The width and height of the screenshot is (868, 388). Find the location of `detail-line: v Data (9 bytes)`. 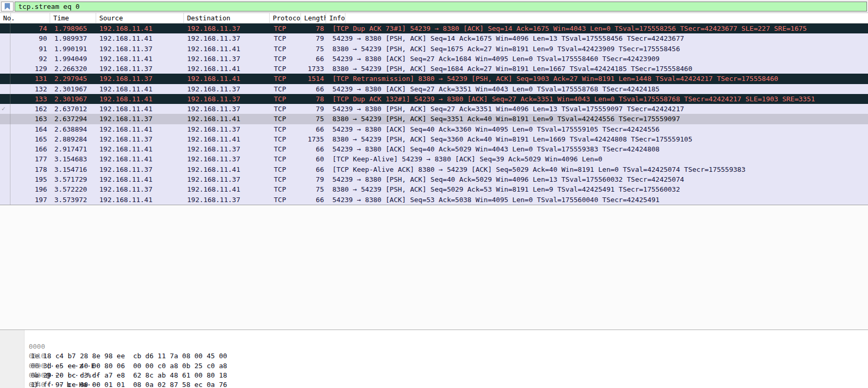

detail-line: v Data (9 bytes) is located at coordinates (434, 262).